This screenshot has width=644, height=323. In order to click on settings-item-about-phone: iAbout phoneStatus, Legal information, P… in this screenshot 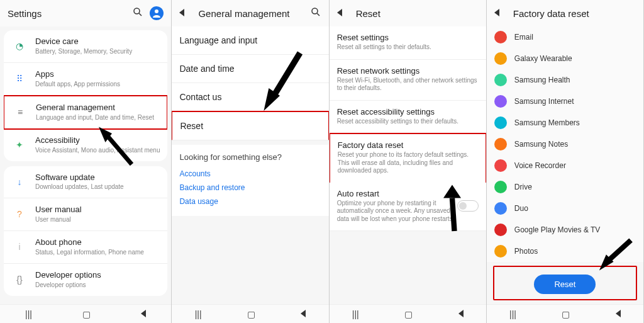, I will do `click(86, 247)`.